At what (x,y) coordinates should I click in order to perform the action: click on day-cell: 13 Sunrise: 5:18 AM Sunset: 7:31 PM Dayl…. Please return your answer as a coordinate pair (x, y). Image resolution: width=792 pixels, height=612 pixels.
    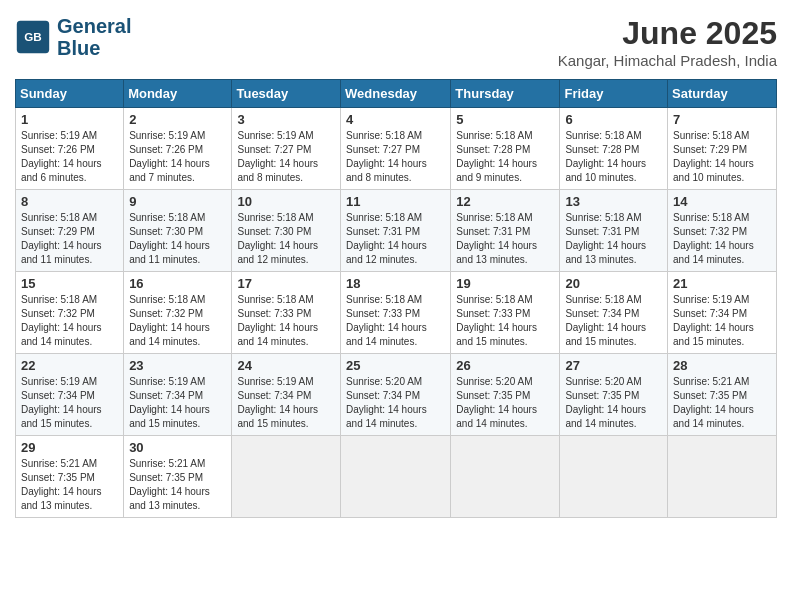
    Looking at the image, I should click on (614, 231).